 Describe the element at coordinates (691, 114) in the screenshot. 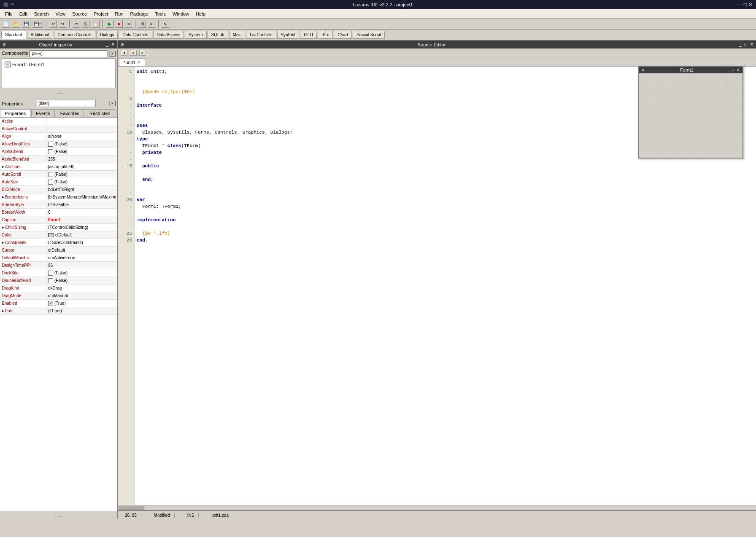

I see `form-preview-body` at that location.